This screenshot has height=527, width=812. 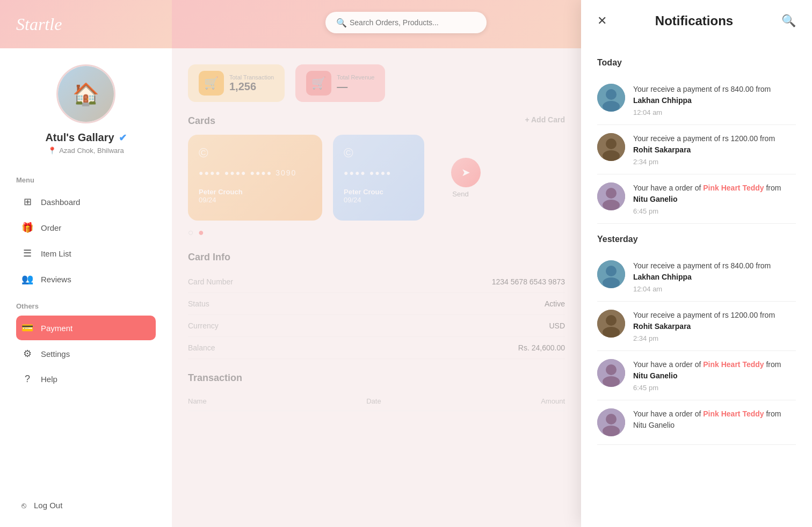 I want to click on sidebar-item-order: 🎁 Order, so click(x=86, y=228).